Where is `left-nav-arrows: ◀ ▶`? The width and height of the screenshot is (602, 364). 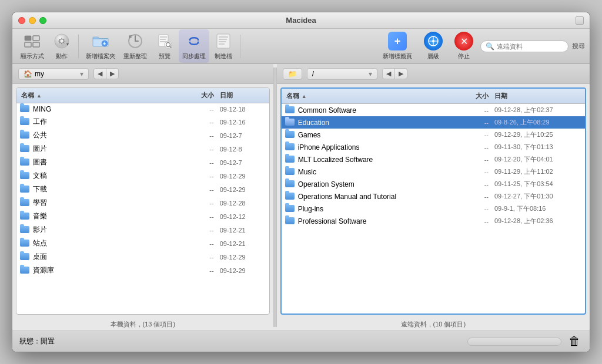
left-nav-arrows: ◀ ▶ is located at coordinates (106, 74).